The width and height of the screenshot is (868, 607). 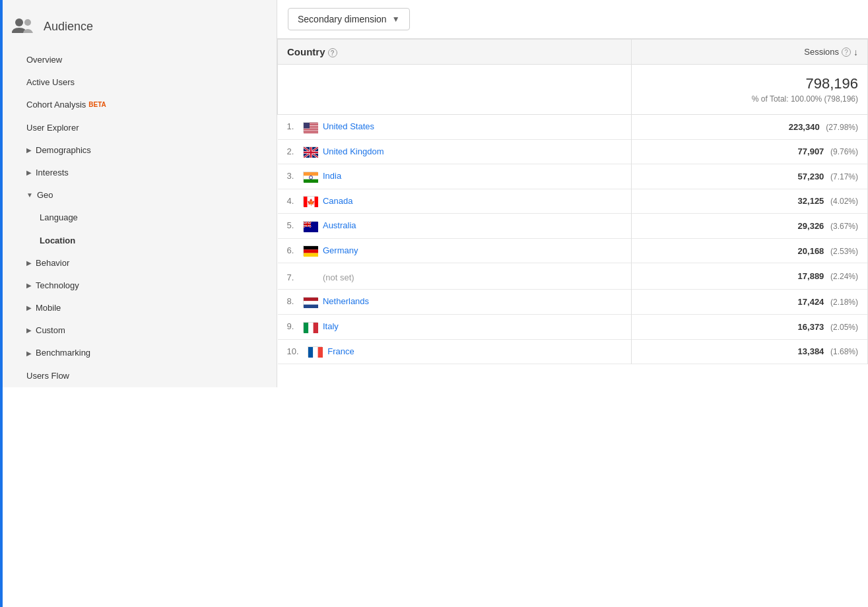 What do you see at coordinates (573, 327) in the screenshot?
I see `table-row: 9. Italy 16,373 (2.05%)` at bounding box center [573, 327].